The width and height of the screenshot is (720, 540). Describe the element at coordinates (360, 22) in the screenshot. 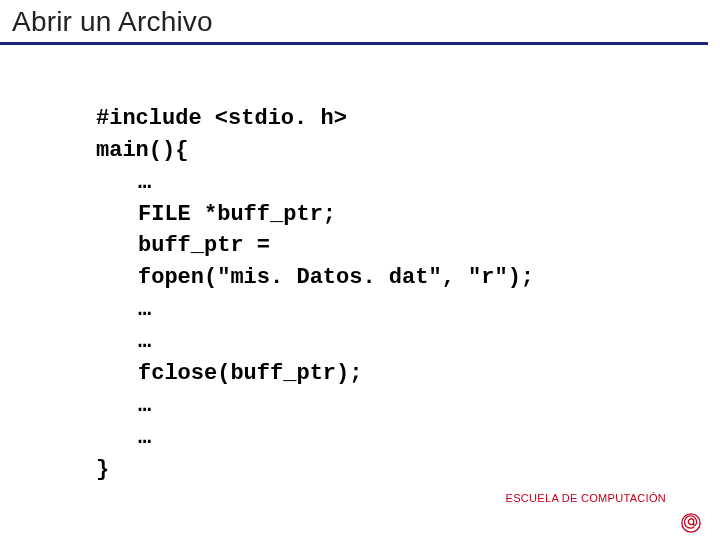

I see `slide-title: Abrir un Archivo` at that location.